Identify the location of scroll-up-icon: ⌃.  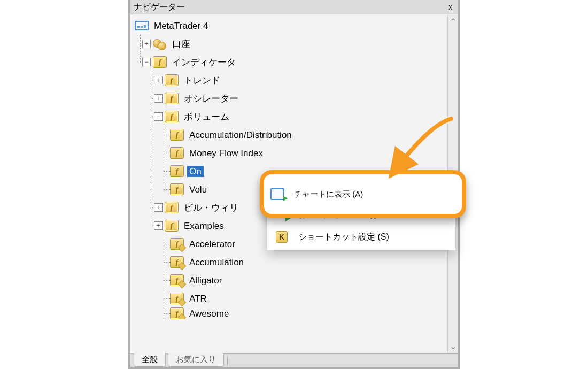
(453, 21).